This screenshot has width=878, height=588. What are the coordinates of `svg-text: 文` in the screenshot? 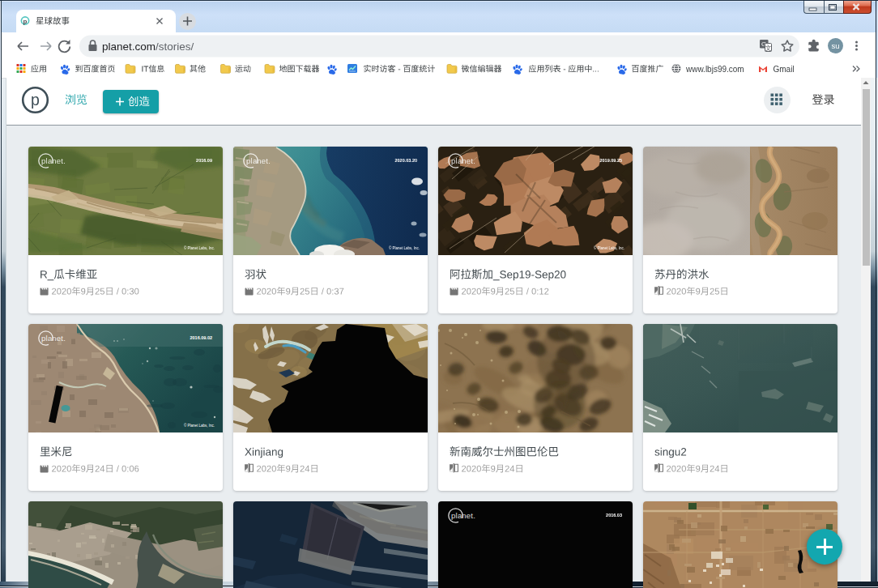 It's located at (768, 48).